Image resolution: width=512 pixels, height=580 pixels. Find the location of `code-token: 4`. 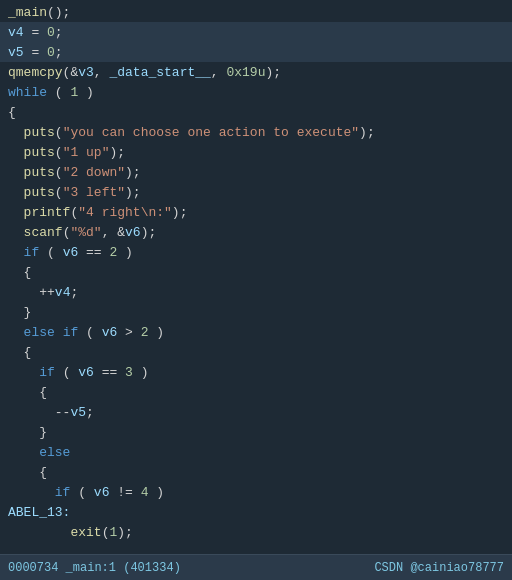

code-token: 4 is located at coordinates (145, 492).